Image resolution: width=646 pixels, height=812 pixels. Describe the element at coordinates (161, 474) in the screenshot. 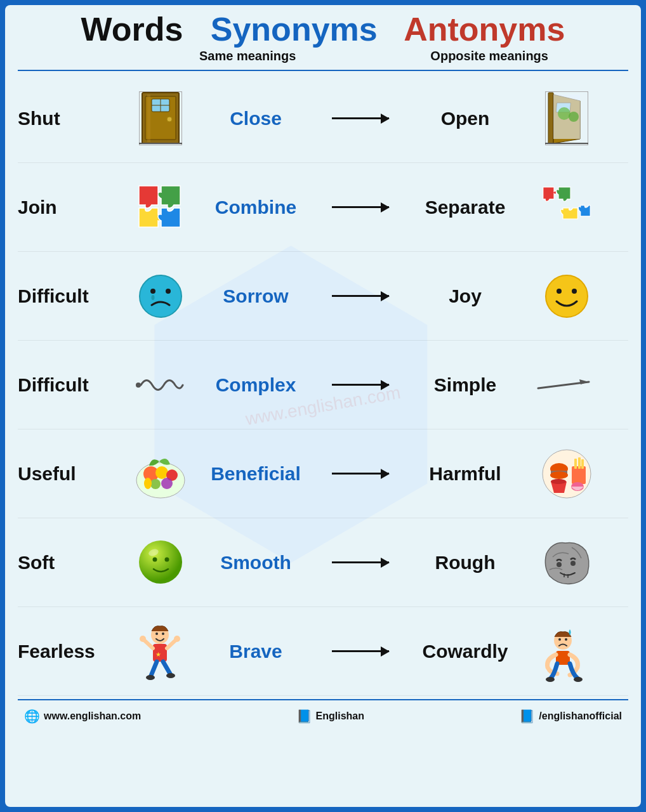

I see `icon-veggies` at that location.